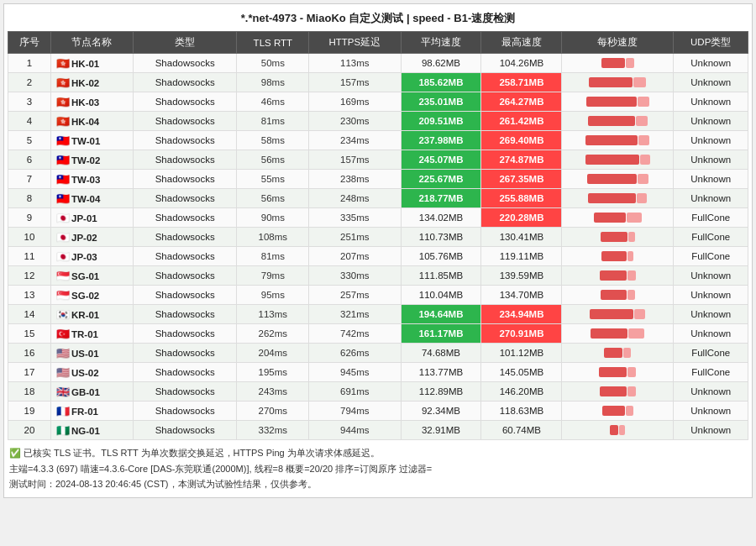 Image resolution: width=756 pixels, height=546 pixels. What do you see at coordinates (30, 391) in the screenshot?
I see `cell-id: 18` at bounding box center [30, 391].